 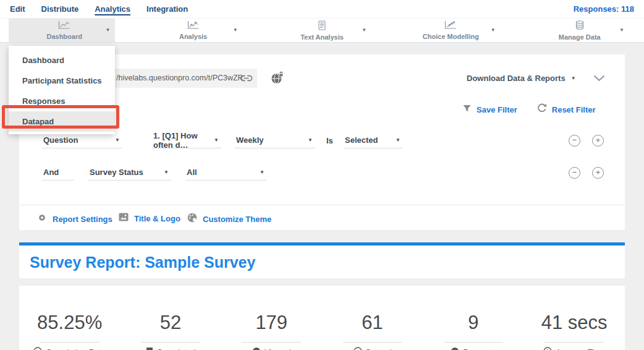 What do you see at coordinates (322, 260) in the screenshot?
I see `report-header-panel: Survey Report: Sample Survey` at bounding box center [322, 260].